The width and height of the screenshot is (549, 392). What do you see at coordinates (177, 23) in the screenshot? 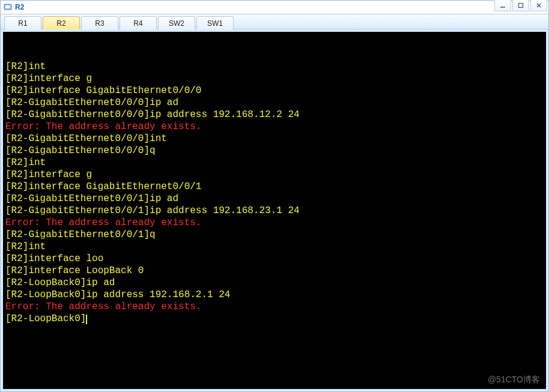
I see `tab-sw2: SW2` at bounding box center [177, 23].